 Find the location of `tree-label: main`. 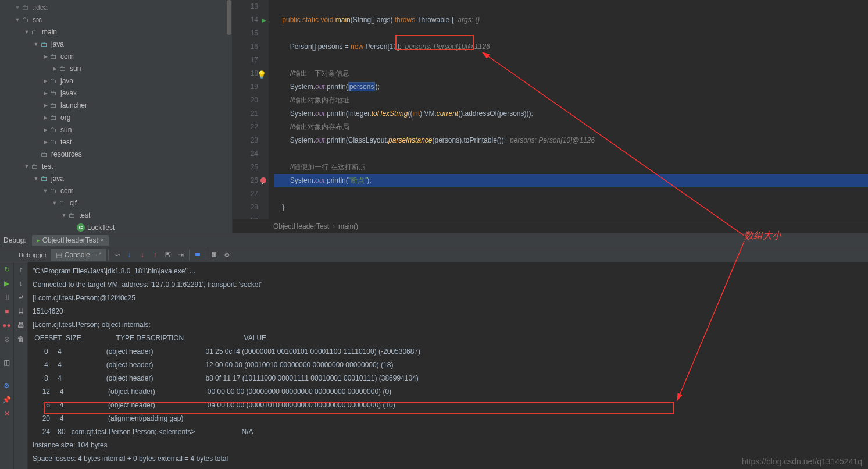

tree-label: main is located at coordinates (49, 32).